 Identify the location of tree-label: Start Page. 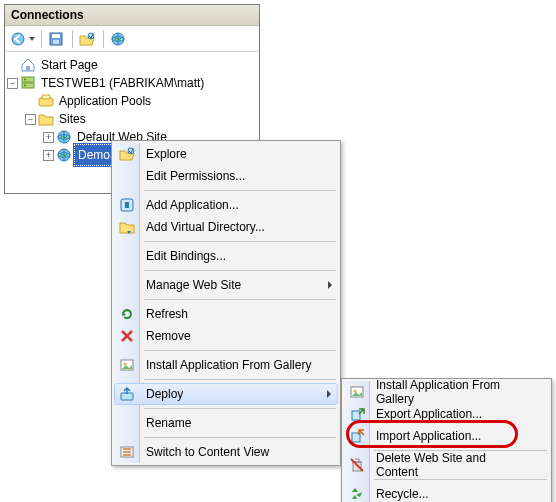
(70, 65).